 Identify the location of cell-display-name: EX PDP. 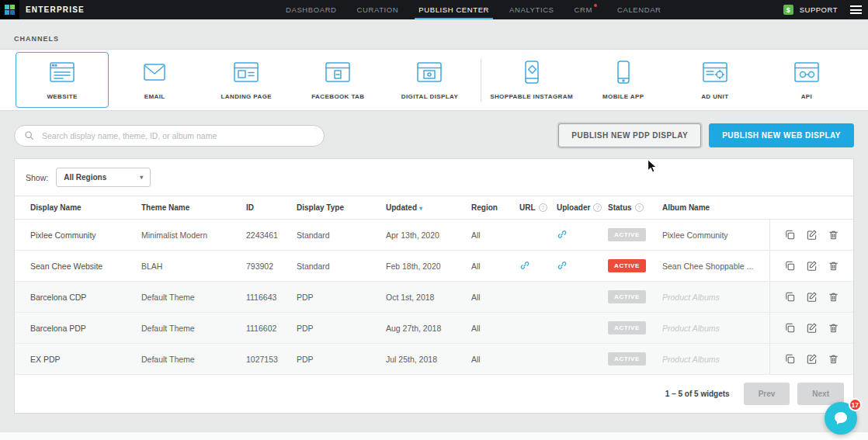
(75, 359).